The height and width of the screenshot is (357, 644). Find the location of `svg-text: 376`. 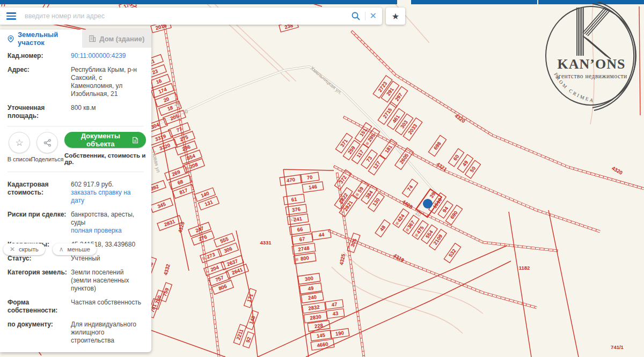

svg-text: 376 is located at coordinates (296, 209).